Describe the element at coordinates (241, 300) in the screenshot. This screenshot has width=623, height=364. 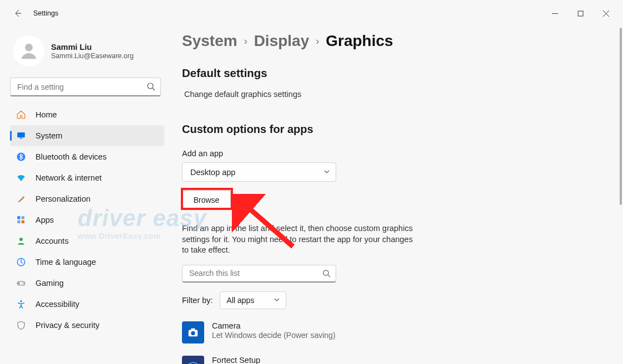
I see `filter-selected: All apps` at that location.